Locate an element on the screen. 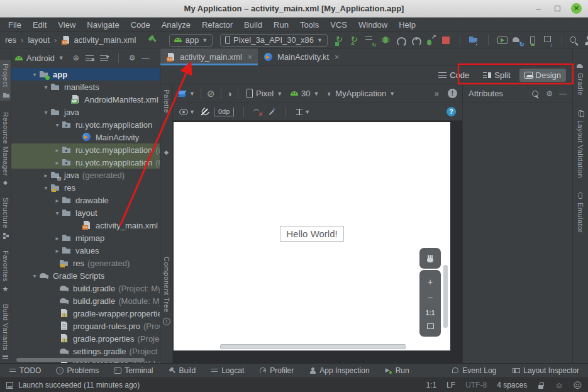  design-mode-button: Code is located at coordinates (454, 76).